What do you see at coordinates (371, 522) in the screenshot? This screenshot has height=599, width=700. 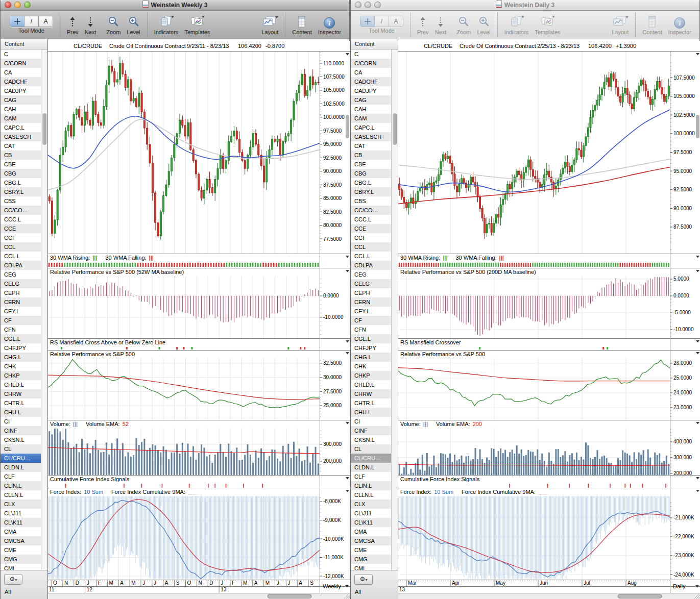 I see `sidebar-item: CL\K11` at bounding box center [371, 522].